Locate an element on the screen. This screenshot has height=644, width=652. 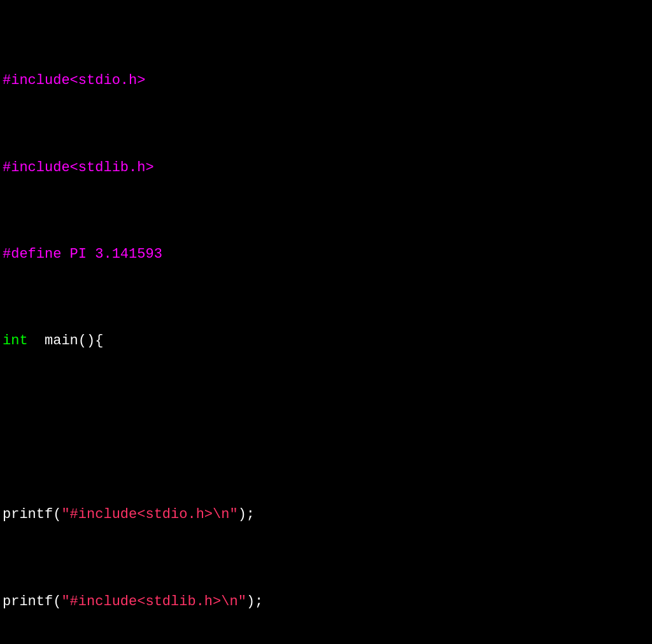
code-text: "#include<stdlib.h>\n" is located at coordinates (153, 602).